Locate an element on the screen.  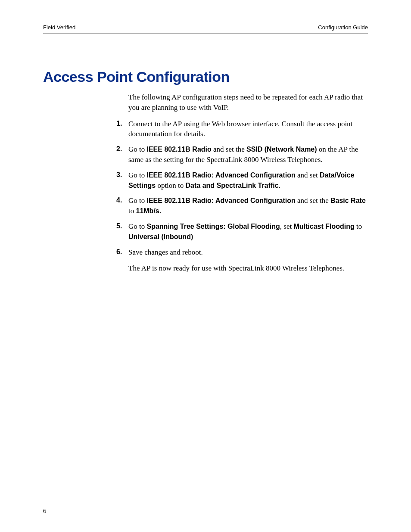
bold-text: Universal (Inbound) is located at coordinates (161, 237).